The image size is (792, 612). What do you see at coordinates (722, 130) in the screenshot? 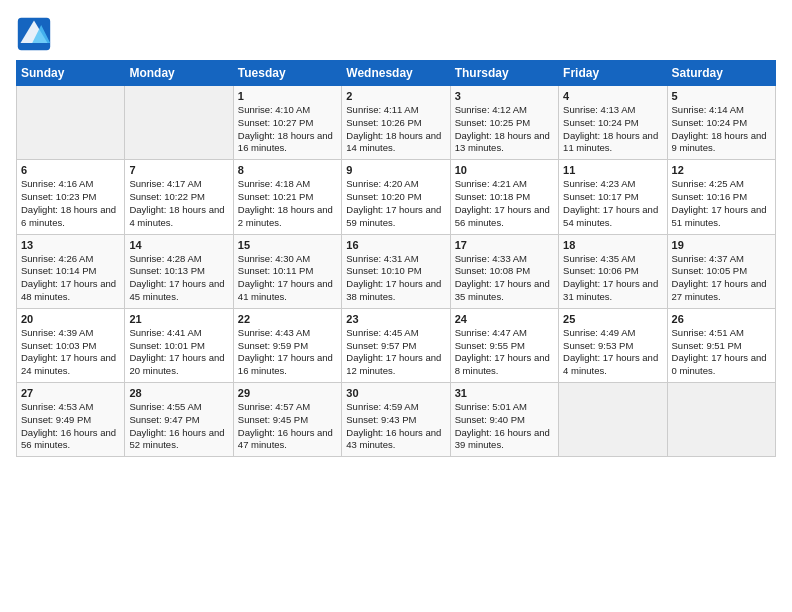
I see `day-content: Sunrise: 4:14 AMSunset: 10:24 PMDaylight…` at bounding box center [722, 130].